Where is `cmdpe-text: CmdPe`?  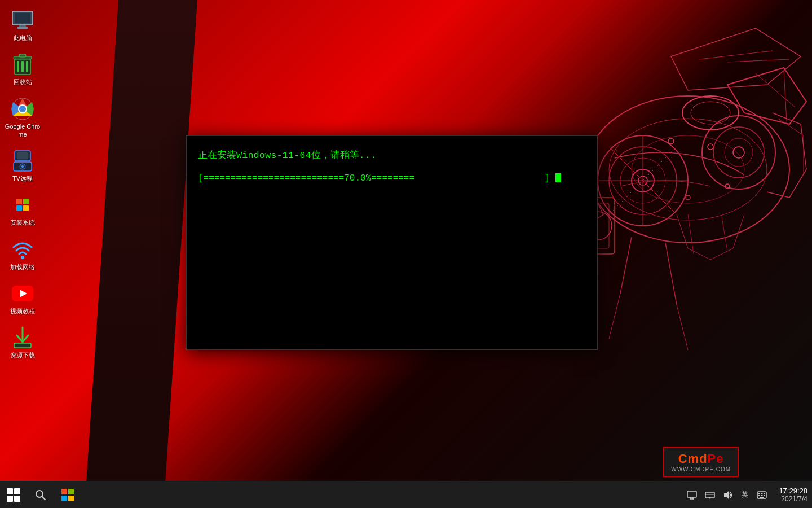
cmdpe-text: CmdPe is located at coordinates (701, 459).